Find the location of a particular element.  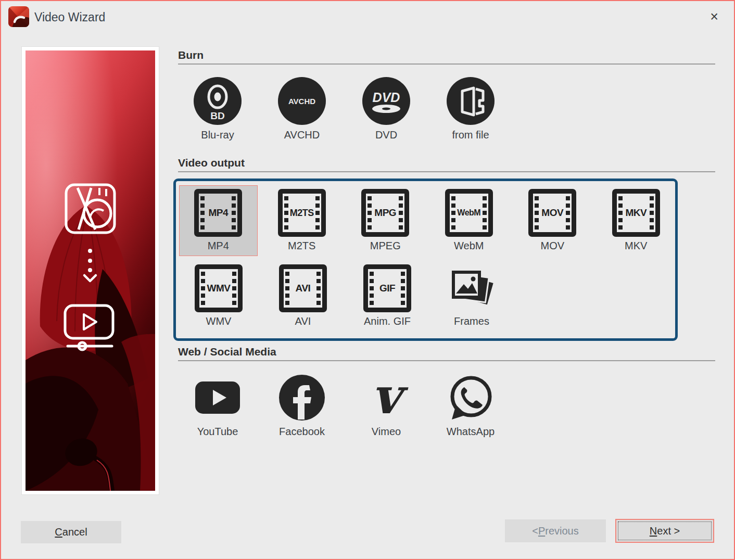

video-output-option-avi: AVI AVI is located at coordinates (303, 296).